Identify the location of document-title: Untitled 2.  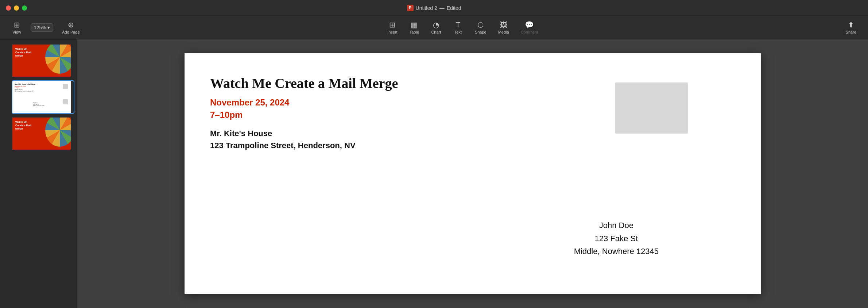
(427, 8).